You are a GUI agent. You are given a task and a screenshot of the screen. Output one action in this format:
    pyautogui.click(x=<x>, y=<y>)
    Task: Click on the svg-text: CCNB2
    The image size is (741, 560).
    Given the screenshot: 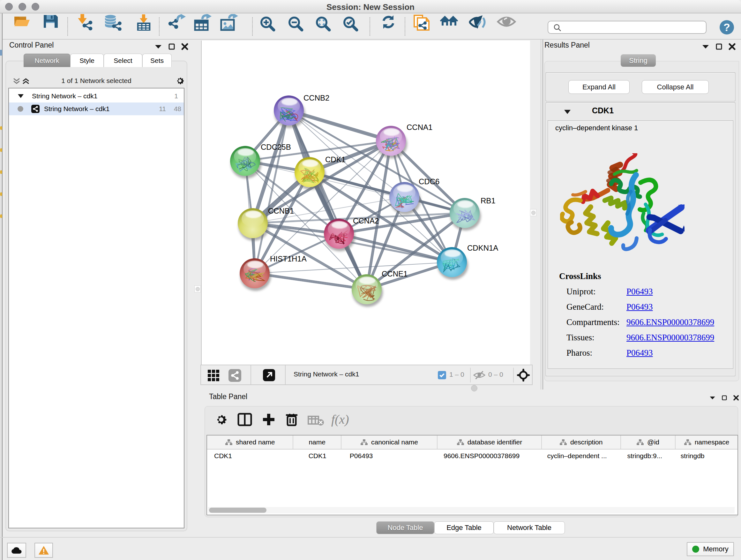 What is the action you would take?
    pyautogui.click(x=316, y=98)
    